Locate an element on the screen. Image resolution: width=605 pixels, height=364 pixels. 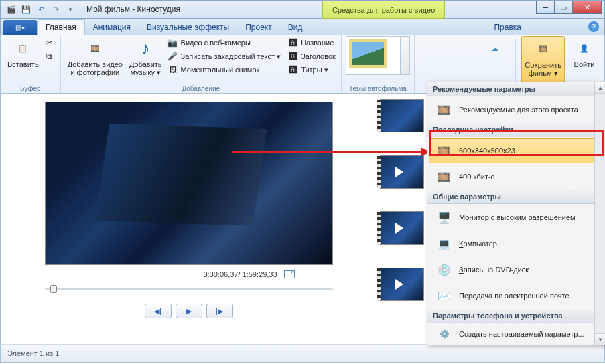
next-frame-button: |▶ is located at coordinates (220, 311).